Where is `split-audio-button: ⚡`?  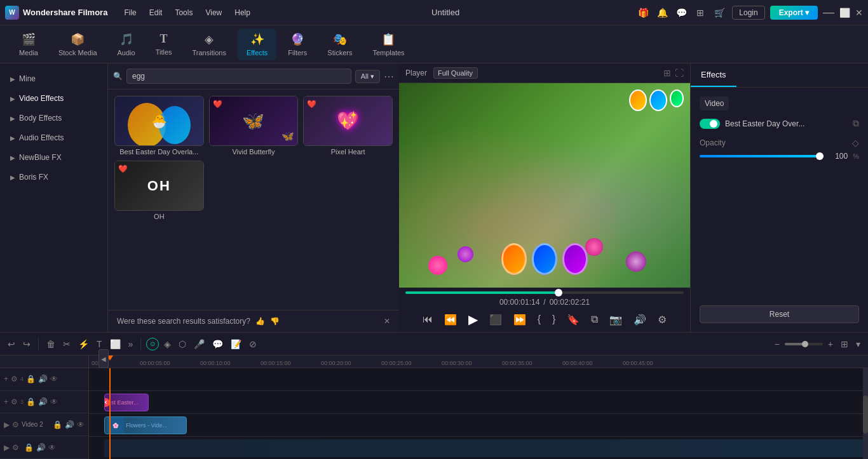 split-audio-button: ⚡ is located at coordinates (84, 344).